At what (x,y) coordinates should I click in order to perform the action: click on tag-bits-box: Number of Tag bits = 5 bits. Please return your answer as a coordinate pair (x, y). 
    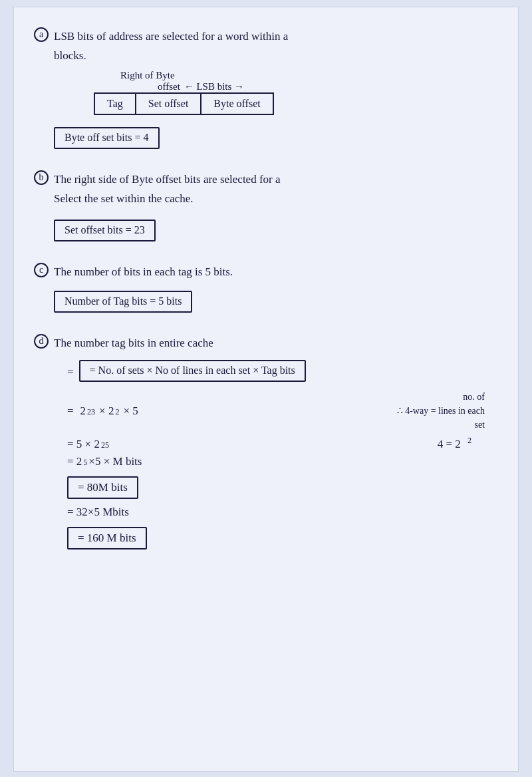
    Looking at the image, I should click on (123, 302).